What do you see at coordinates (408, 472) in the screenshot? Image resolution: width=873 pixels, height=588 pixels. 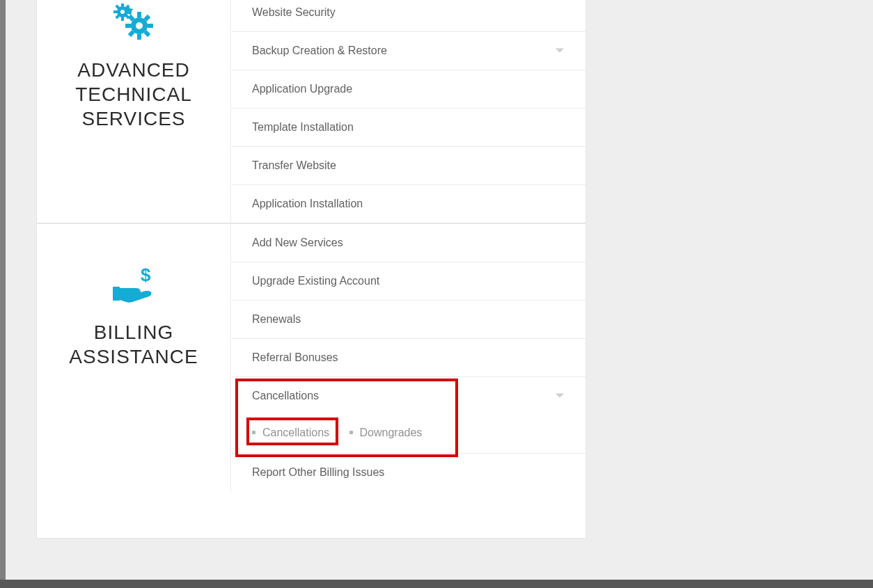 I see `row-report-other-billing-issues: Report Other Billing Issues` at bounding box center [408, 472].